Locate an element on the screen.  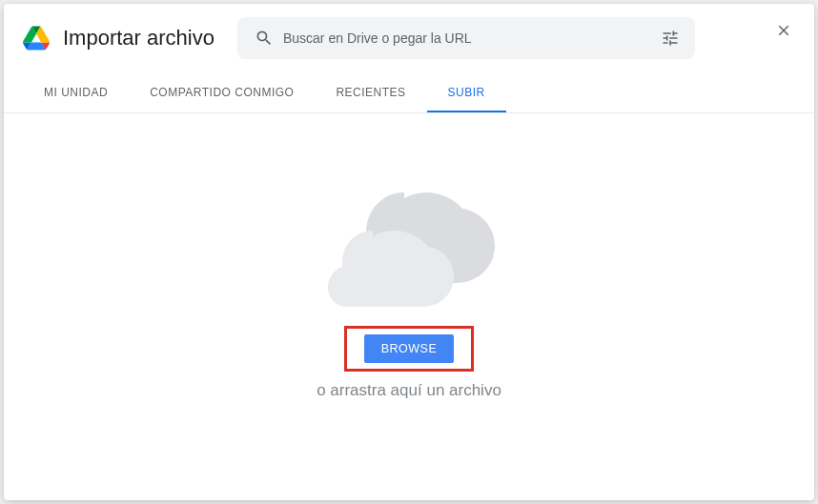
drag-hint-text: o arrastra aquí un archivo is located at coordinates (409, 391).